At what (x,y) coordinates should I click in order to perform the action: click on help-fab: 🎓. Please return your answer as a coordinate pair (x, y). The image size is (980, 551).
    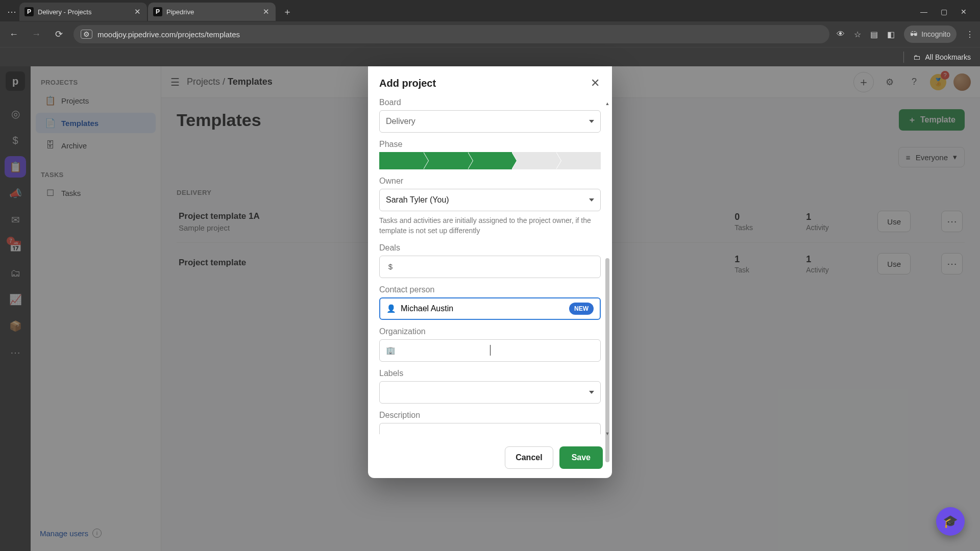
    Looking at the image, I should click on (950, 521).